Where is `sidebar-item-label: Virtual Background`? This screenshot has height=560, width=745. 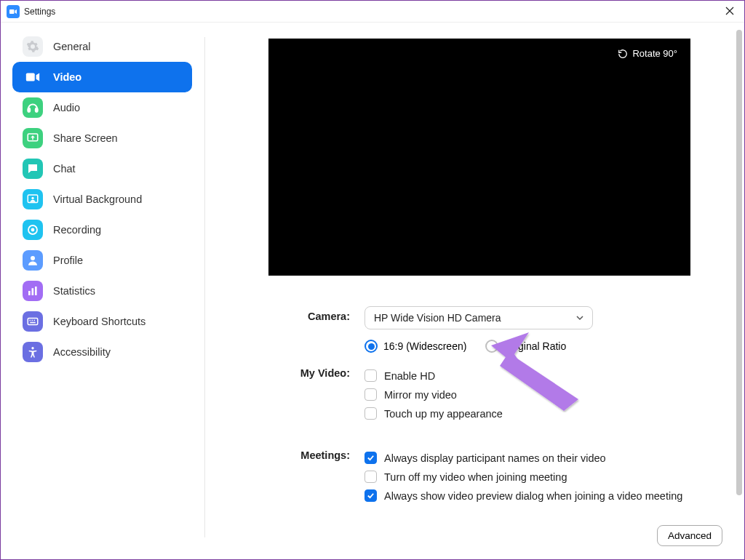 sidebar-item-label: Virtual Background is located at coordinates (97, 199).